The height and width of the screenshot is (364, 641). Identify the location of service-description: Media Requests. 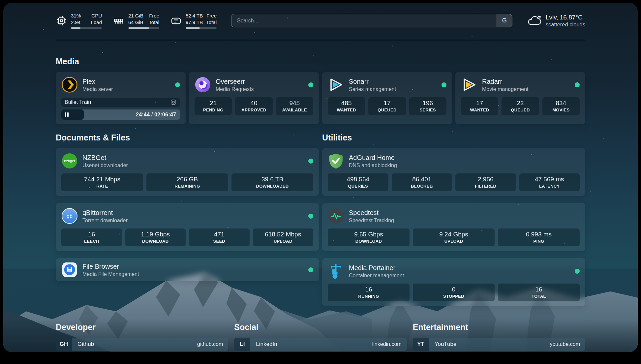
(235, 89).